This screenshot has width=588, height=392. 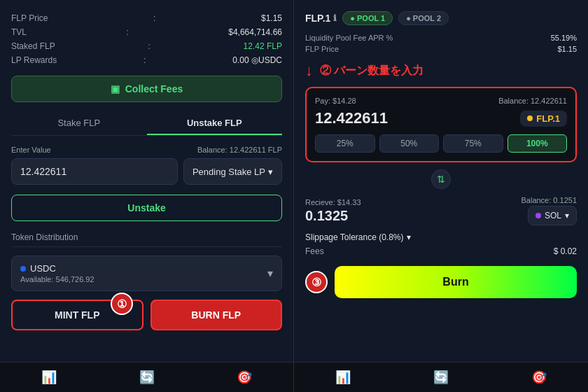 What do you see at coordinates (343, 377) in the screenshot?
I see `chart-icon-right: 📊` at bounding box center [343, 377].